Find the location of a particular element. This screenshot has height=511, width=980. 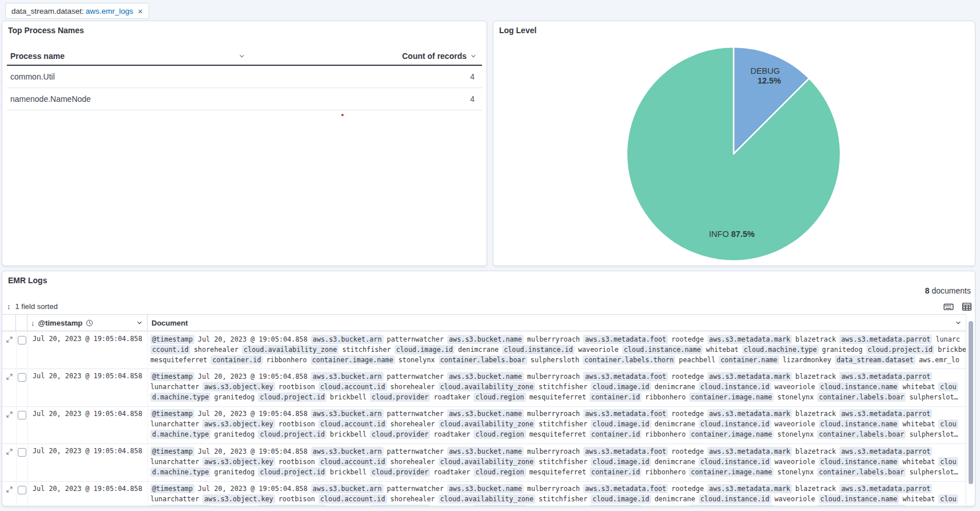

keyboard-shortcuts-button is located at coordinates (949, 307).